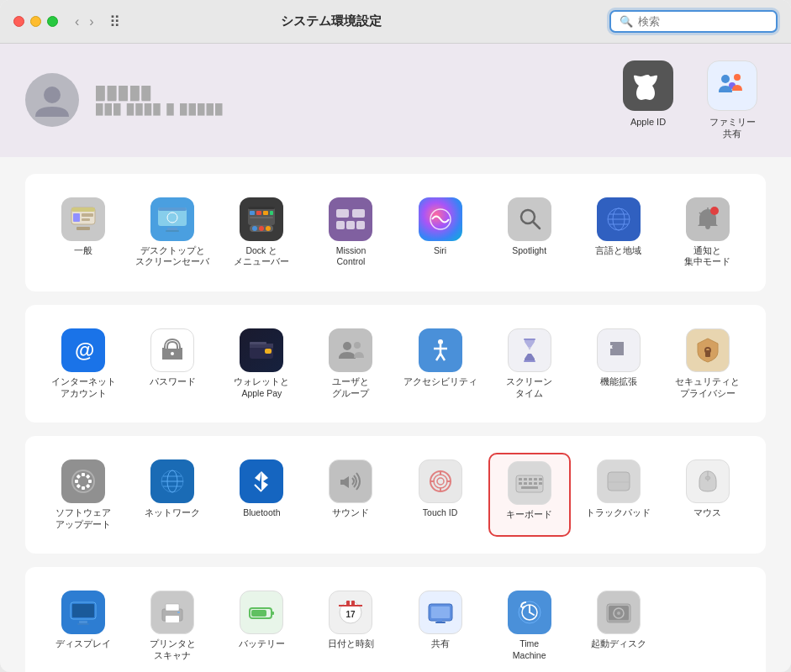  I want to click on desktop-icon, so click(172, 219).